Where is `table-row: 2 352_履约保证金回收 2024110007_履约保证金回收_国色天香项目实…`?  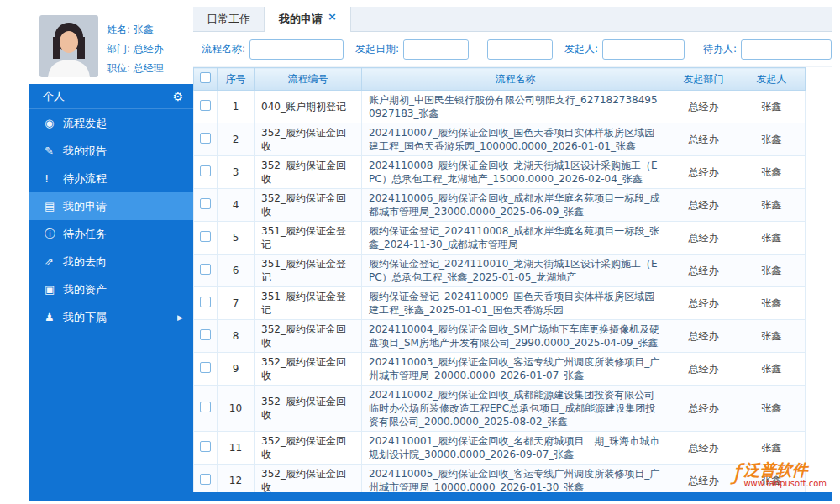
table-row: 2 352_履约保证金回收 2024110007_履约保证金回收_国色天香项目实… is located at coordinates (500, 139).